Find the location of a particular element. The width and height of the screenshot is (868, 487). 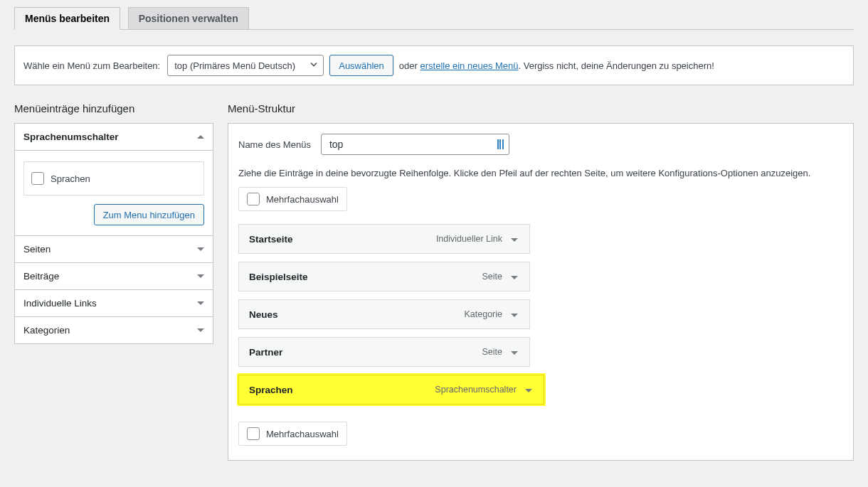

add-items-accordion: Sprachenumschalter Sprachen Zum Menu hin… is located at coordinates (114, 233).